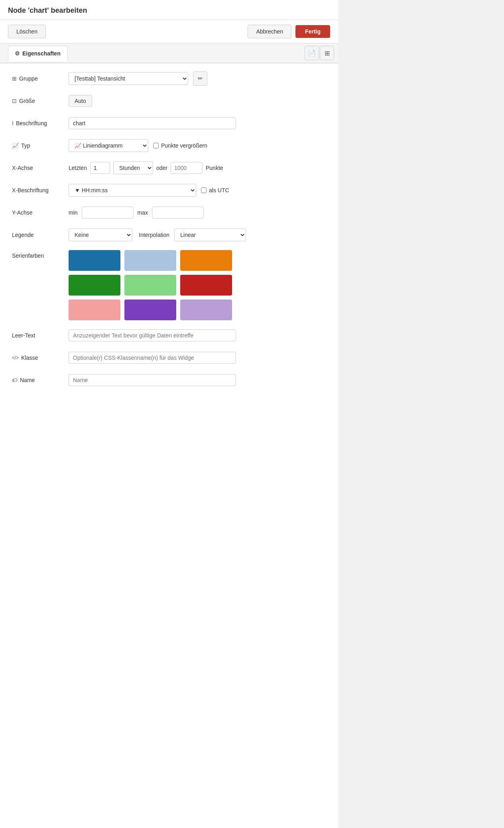 This screenshot has height=828, width=504. What do you see at coordinates (187, 168) in the screenshot?
I see `x-achse-points-input` at bounding box center [187, 168].